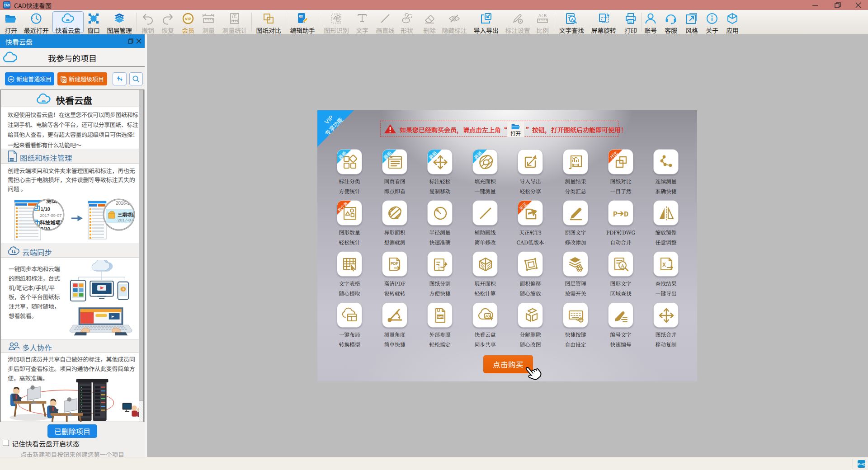  What do you see at coordinates (301, 17) in the screenshot?
I see `svg-text: CAD` at bounding box center [301, 17].